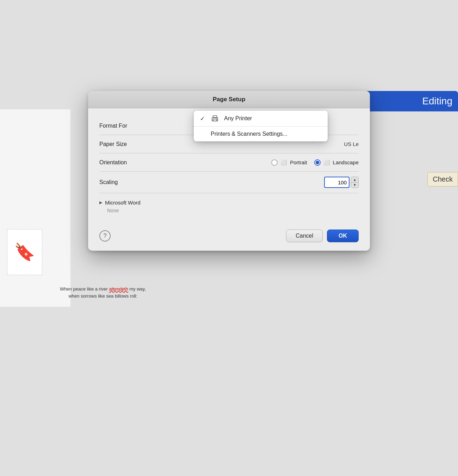  What do you see at coordinates (123, 202) in the screenshot?
I see `msword-title: Microsoft Word` at bounding box center [123, 202].